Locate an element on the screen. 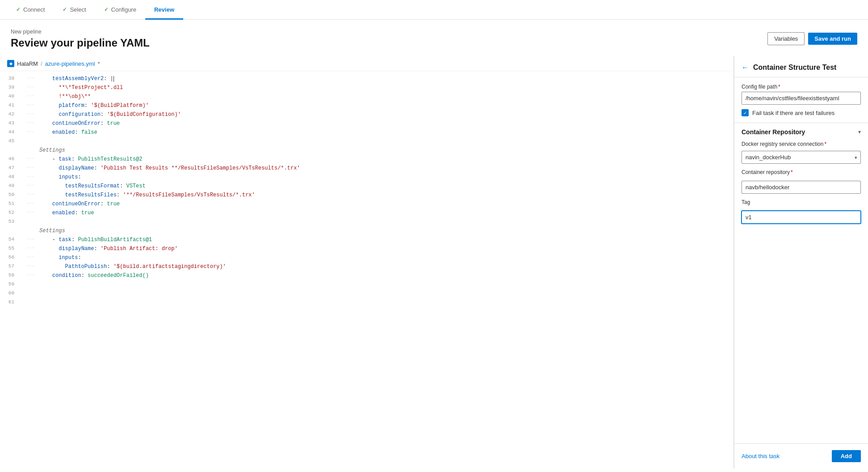  tab-configure-label: Configure is located at coordinates (124, 10).